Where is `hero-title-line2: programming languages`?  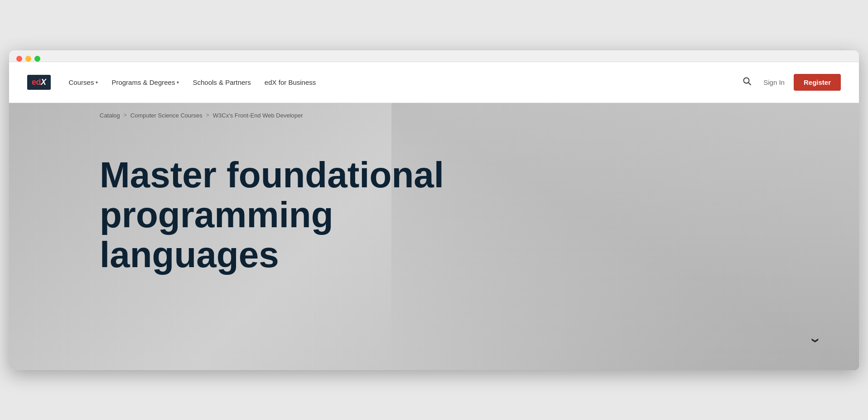 hero-title-line2: programming languages is located at coordinates (217, 235).